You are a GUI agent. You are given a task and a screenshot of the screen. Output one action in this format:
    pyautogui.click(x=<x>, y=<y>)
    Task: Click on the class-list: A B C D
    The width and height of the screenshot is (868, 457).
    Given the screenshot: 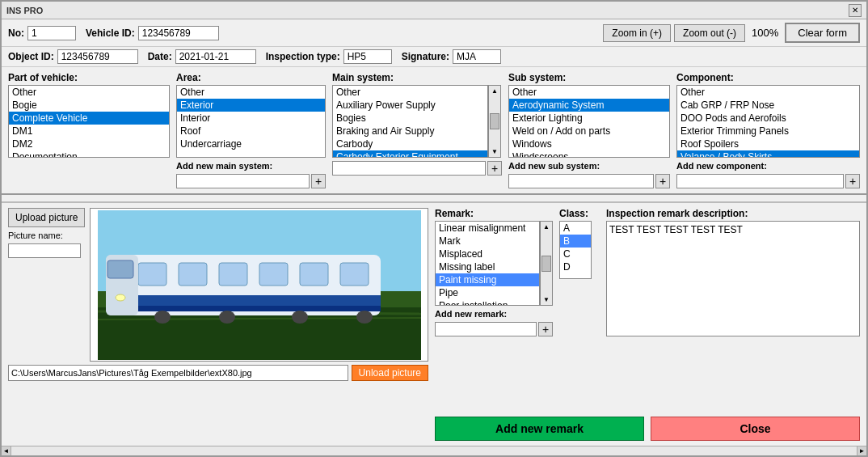 What is the action you would take?
    pyautogui.click(x=575, y=250)
    